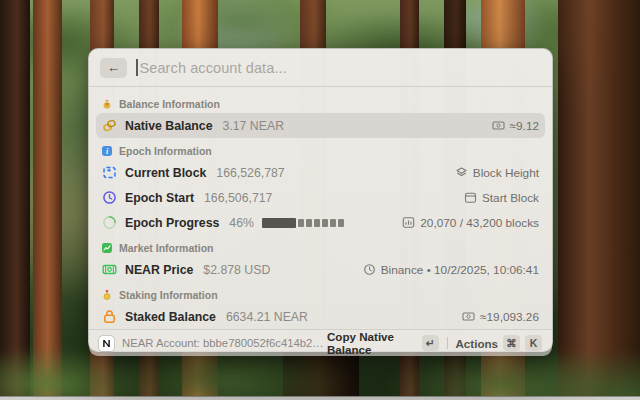  What do you see at coordinates (170, 317) in the screenshot?
I see `row-title: Staked Balance` at bounding box center [170, 317].